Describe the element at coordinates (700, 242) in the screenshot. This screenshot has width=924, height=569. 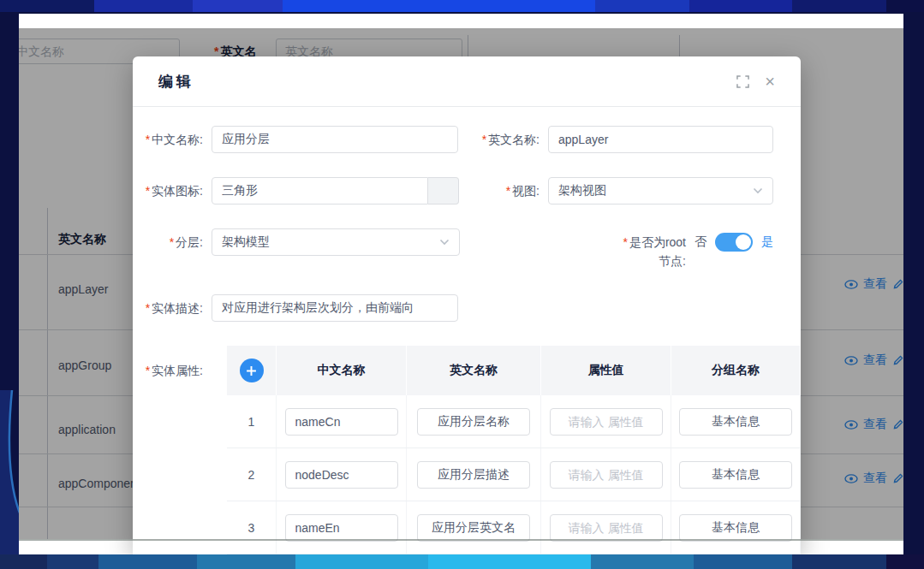
I see `toggle-off-text: 否` at that location.